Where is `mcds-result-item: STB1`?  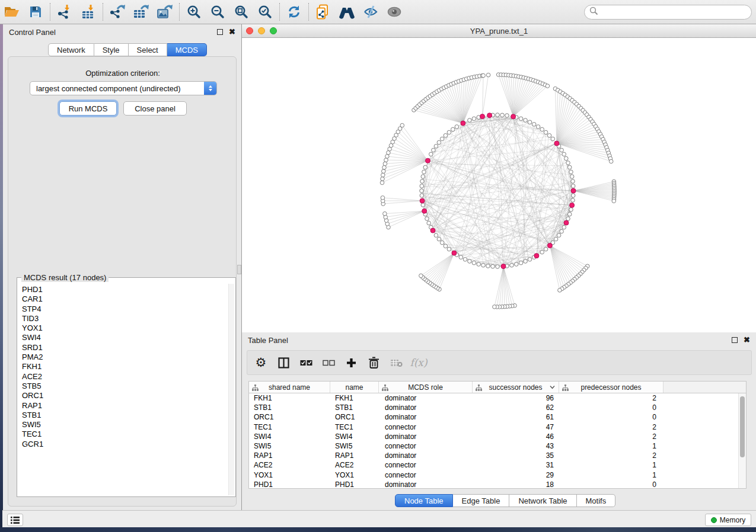 mcds-result-item: STB1 is located at coordinates (123, 415).